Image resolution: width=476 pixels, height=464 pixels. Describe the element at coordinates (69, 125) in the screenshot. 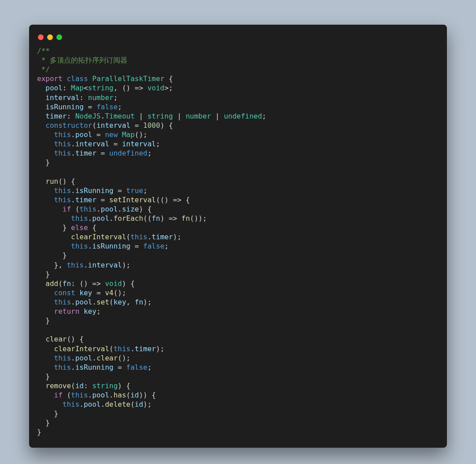

I see `code-token: constructor` at that location.